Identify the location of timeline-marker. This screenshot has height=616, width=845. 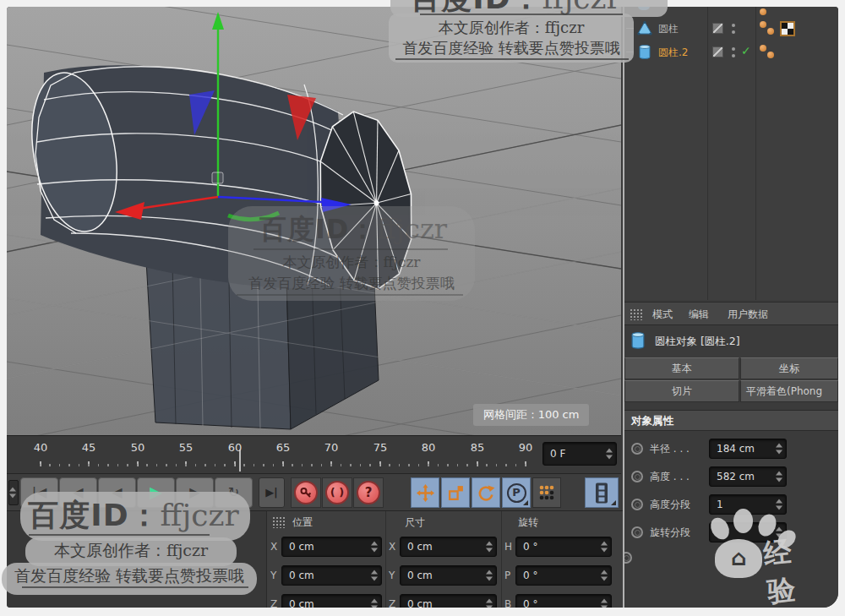
(240, 461).